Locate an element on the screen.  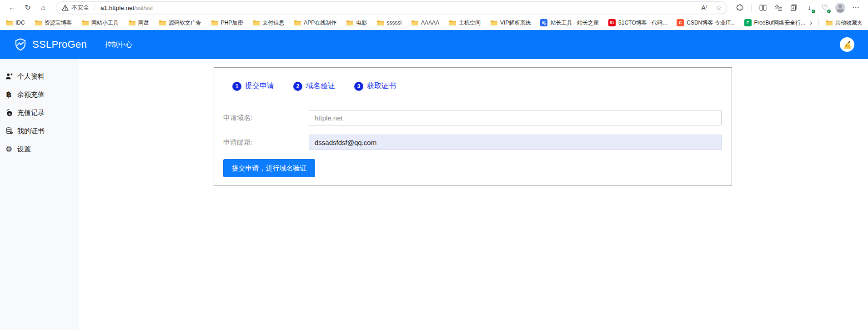
sidebar-item-label: 我的证书 is located at coordinates (31, 131).